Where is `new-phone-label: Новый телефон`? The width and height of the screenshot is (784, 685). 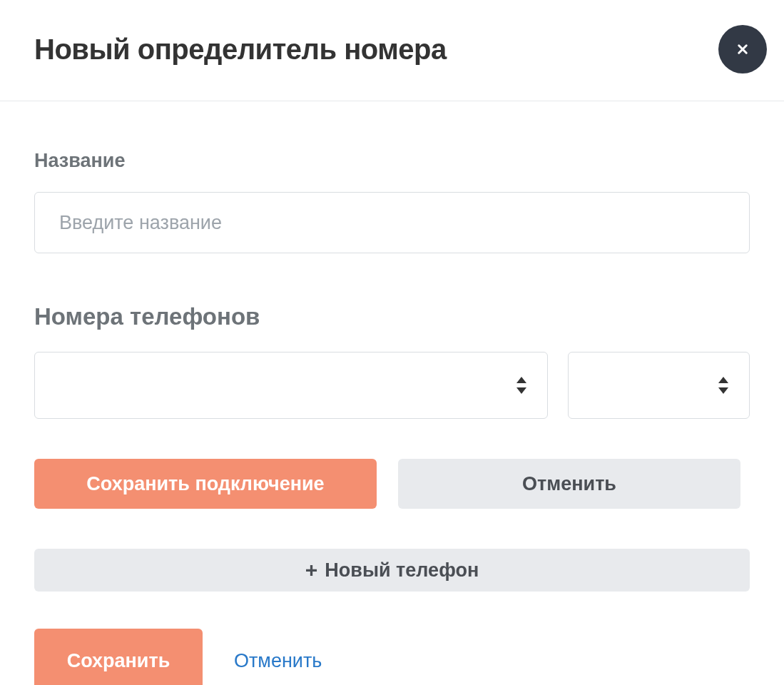
new-phone-label: Новый телефон is located at coordinates (402, 571).